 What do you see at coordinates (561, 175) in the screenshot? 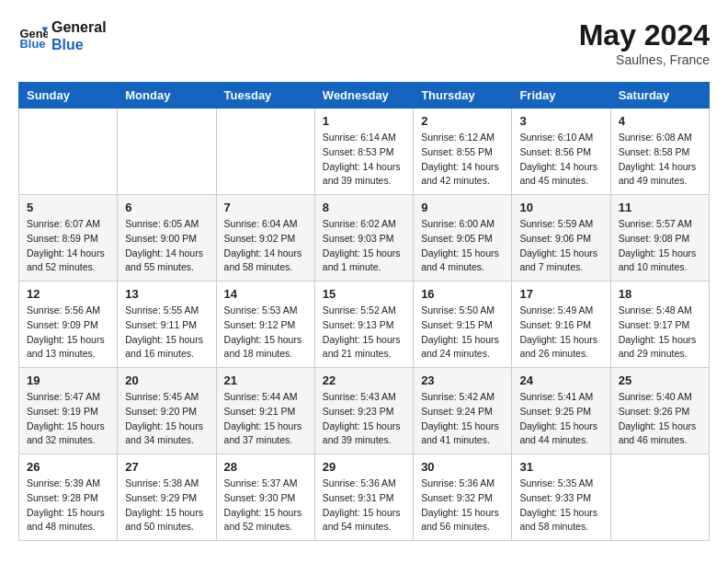
I see `daylight-text: Daylight: 14 hours and 45 minutes.` at bounding box center [561, 175].